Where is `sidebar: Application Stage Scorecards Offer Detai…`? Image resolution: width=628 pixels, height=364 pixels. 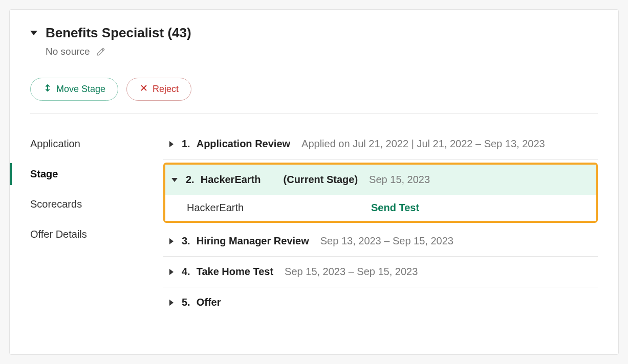
sidebar: Application Stage Scorecards Offer Detai… is located at coordinates (81, 223).